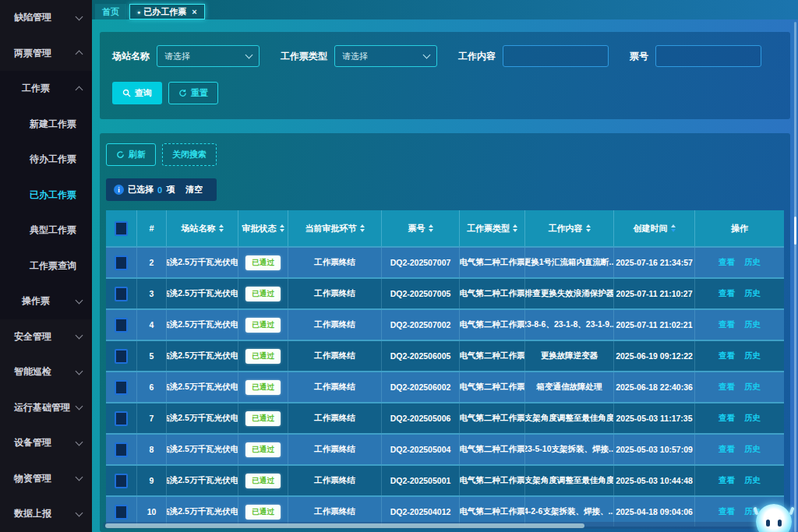  What do you see at coordinates (493, 228) in the screenshot?
I see `column-header: 工作票类型` at bounding box center [493, 228].